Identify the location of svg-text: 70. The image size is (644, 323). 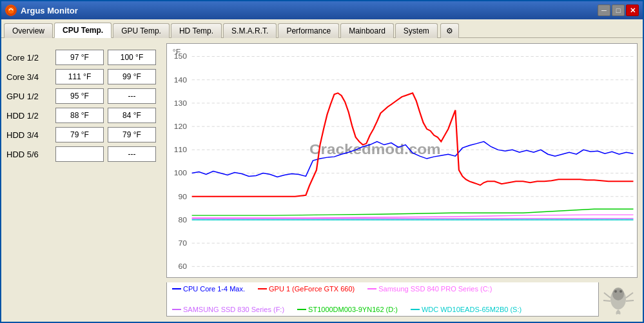
(182, 244).